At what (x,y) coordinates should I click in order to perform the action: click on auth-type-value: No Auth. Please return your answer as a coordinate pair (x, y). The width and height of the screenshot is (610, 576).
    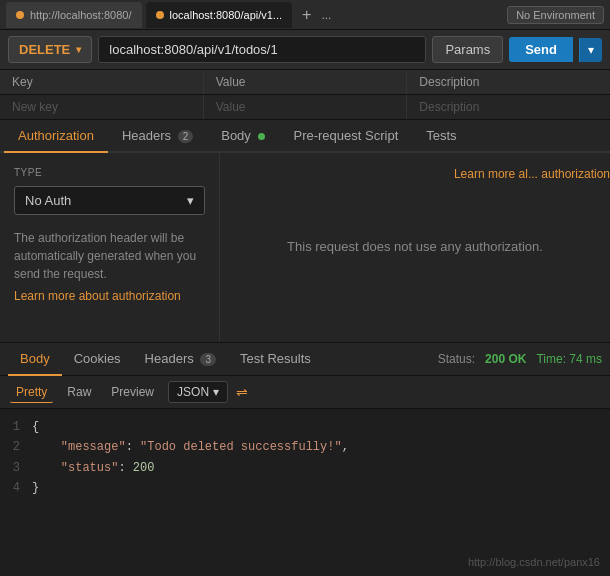
    Looking at the image, I should click on (48, 200).